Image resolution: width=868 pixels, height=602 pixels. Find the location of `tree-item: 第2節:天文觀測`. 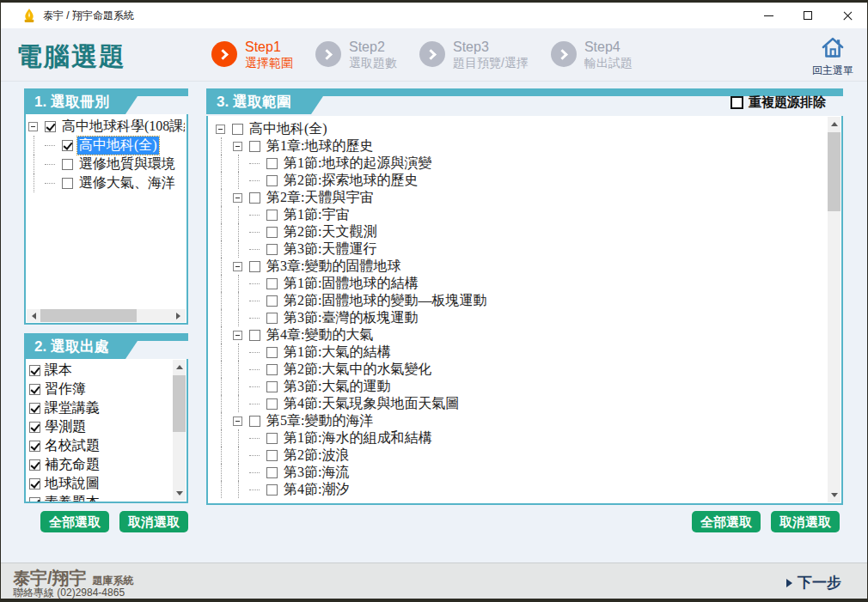

tree-item: 第2節:天文觀測 is located at coordinates (521, 232).